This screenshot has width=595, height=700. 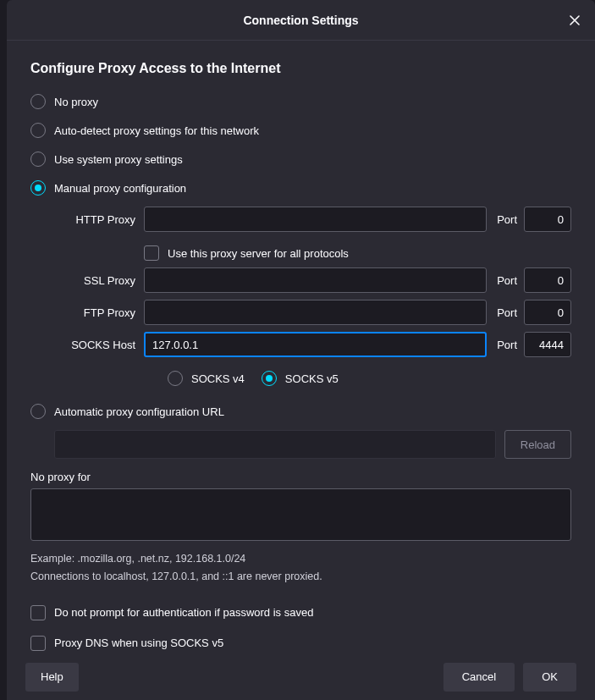 What do you see at coordinates (313, 444) in the screenshot?
I see `pac-url-row: Reload` at bounding box center [313, 444].